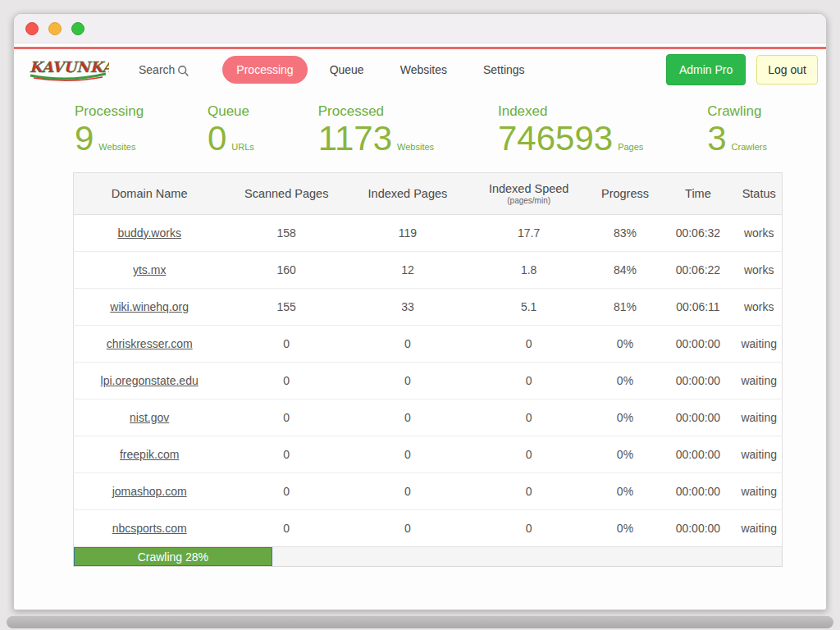 The image size is (840, 630). What do you see at coordinates (529, 233) in the screenshot?
I see `speed-cell: 17.7` at bounding box center [529, 233].